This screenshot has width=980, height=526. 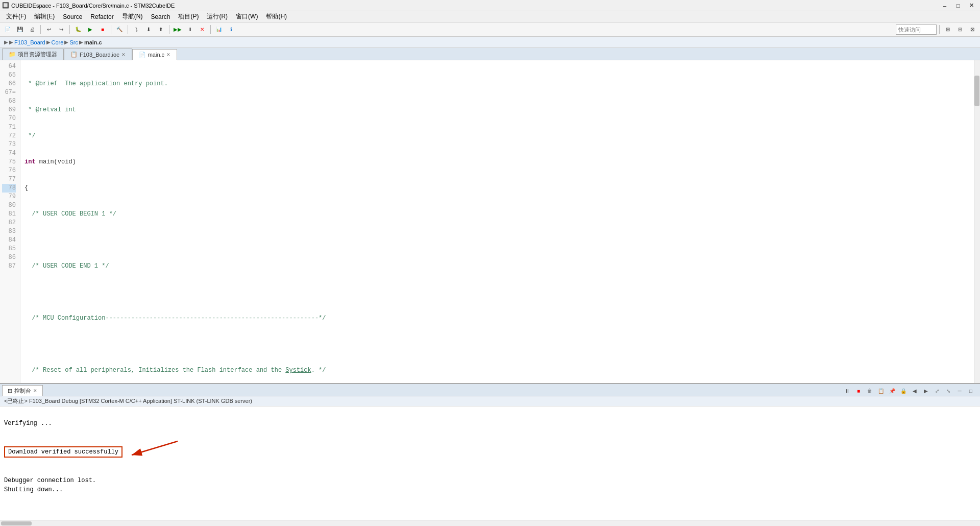 What do you see at coordinates (168, 55) in the screenshot?
I see `tab-main-c-close: ✕` at bounding box center [168, 55].